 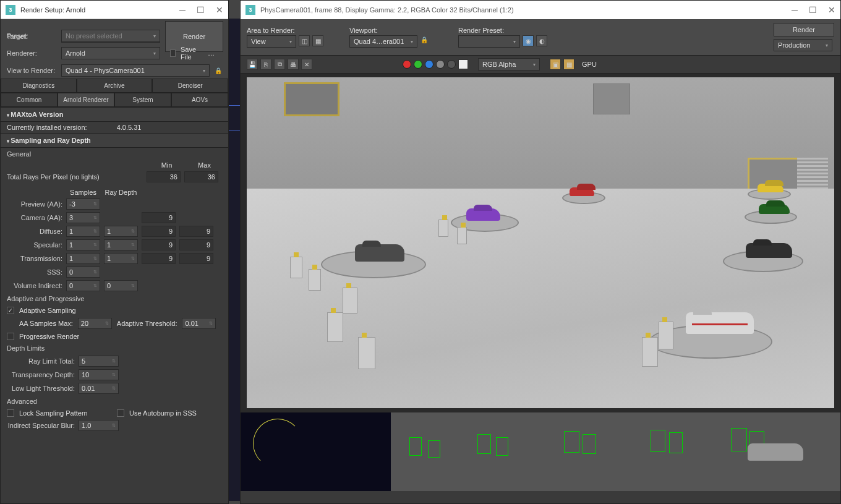 What do you see at coordinates (32, 53) in the screenshot?
I see `renderer-label: Renderer:` at bounding box center [32, 53].